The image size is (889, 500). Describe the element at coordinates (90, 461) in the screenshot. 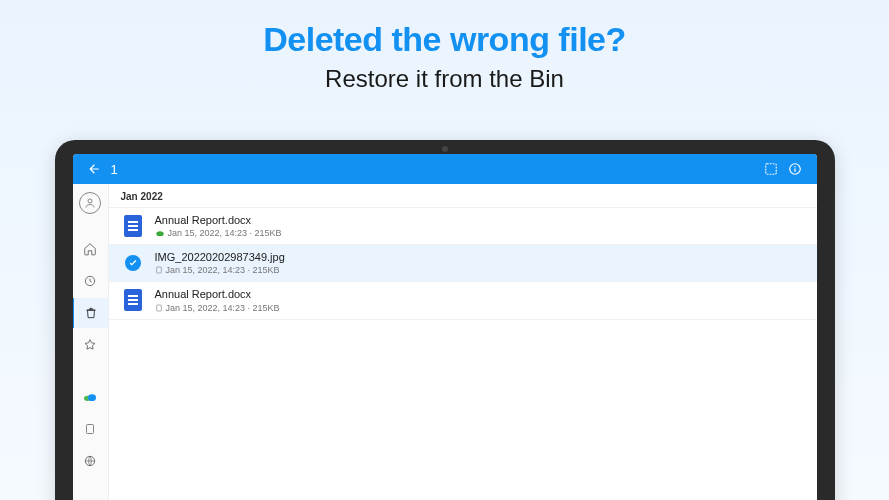

I see `globe-icon` at that location.